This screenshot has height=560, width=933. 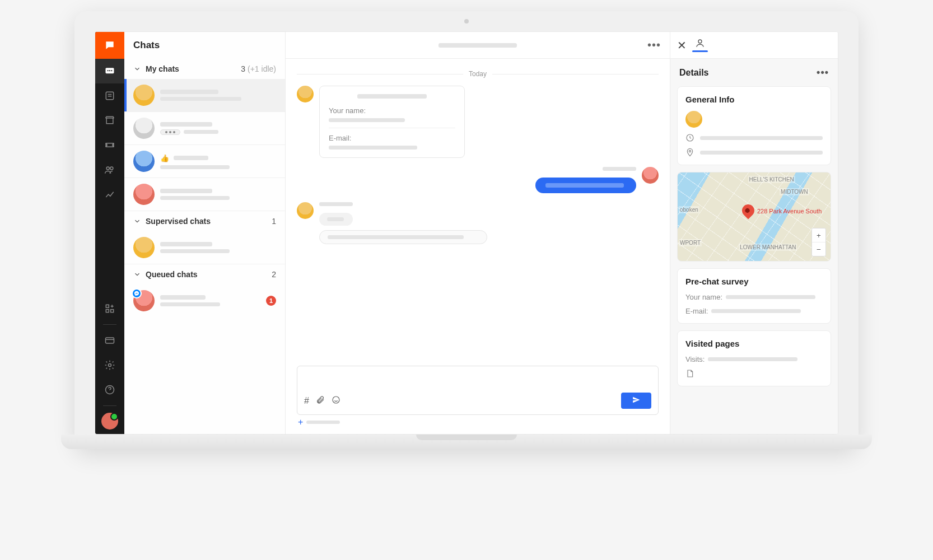 What do you see at coordinates (754, 233) in the screenshot?
I see `details-panel: ✕ Details ••• General Info` at bounding box center [754, 233].